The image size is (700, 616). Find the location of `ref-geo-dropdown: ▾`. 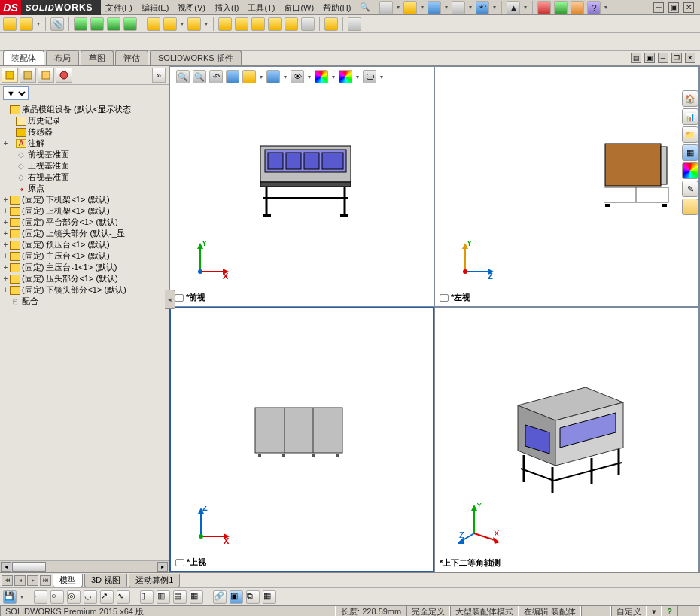

ref-geo-dropdown: ▾ is located at coordinates (206, 24).